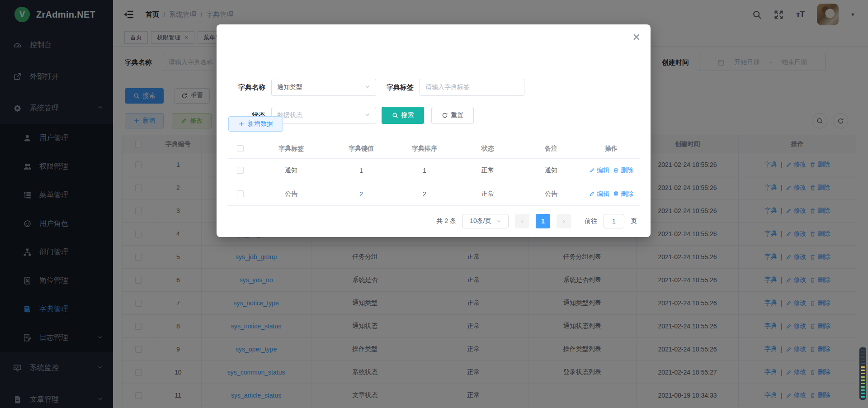 The width and height of the screenshot is (868, 408). I want to click on pagination-total: 共 2 条, so click(446, 221).